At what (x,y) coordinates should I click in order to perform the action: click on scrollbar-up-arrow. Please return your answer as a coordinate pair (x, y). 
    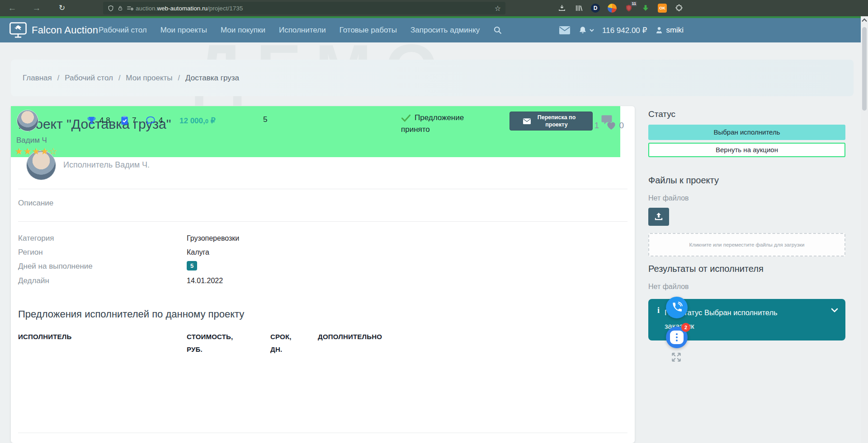
    Looking at the image, I should click on (864, 20).